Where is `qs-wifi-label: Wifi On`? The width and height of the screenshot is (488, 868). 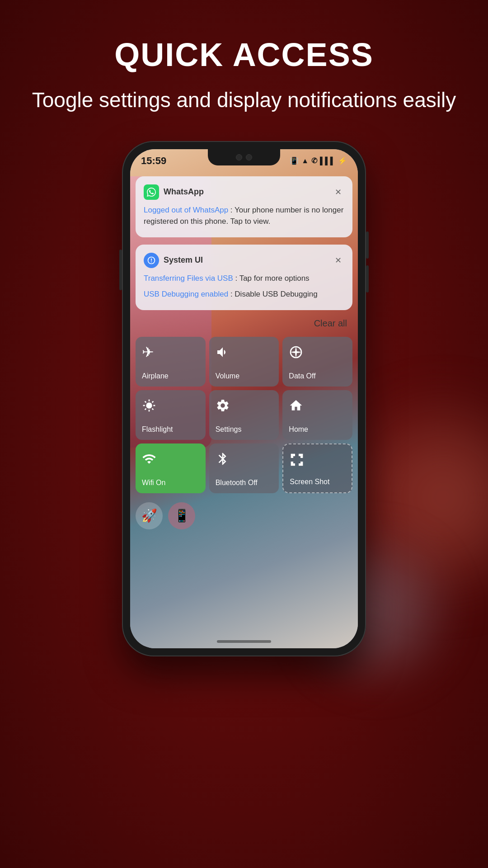
qs-wifi-label: Wifi On is located at coordinates (154, 483).